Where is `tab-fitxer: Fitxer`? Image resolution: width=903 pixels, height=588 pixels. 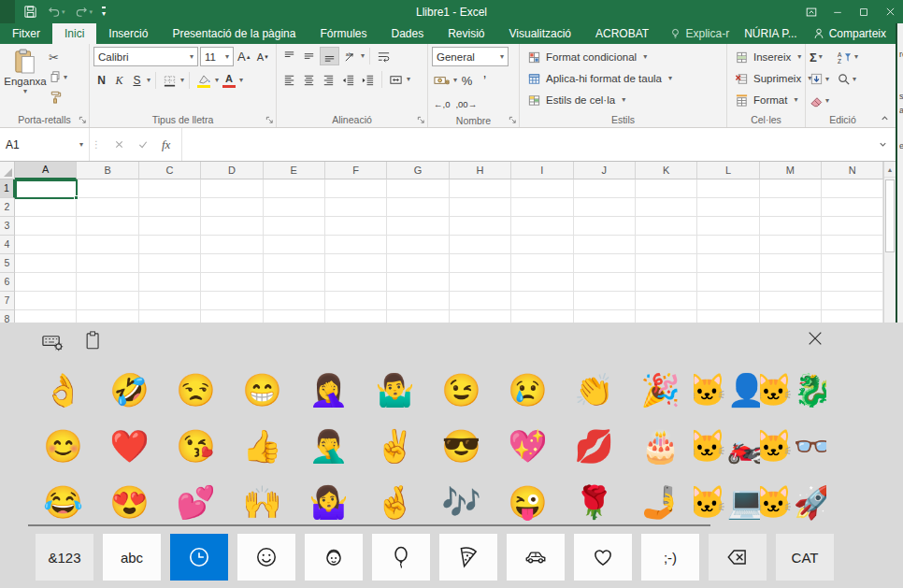
tab-fitxer: Fitxer is located at coordinates (26, 34).